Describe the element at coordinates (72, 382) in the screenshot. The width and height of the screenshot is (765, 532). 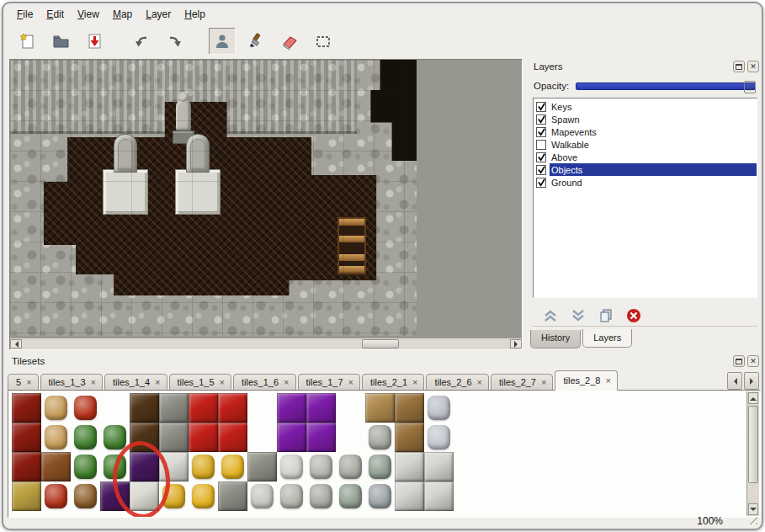
I see `tileset-tab-tiles_1_3: tiles_1_3×` at that location.